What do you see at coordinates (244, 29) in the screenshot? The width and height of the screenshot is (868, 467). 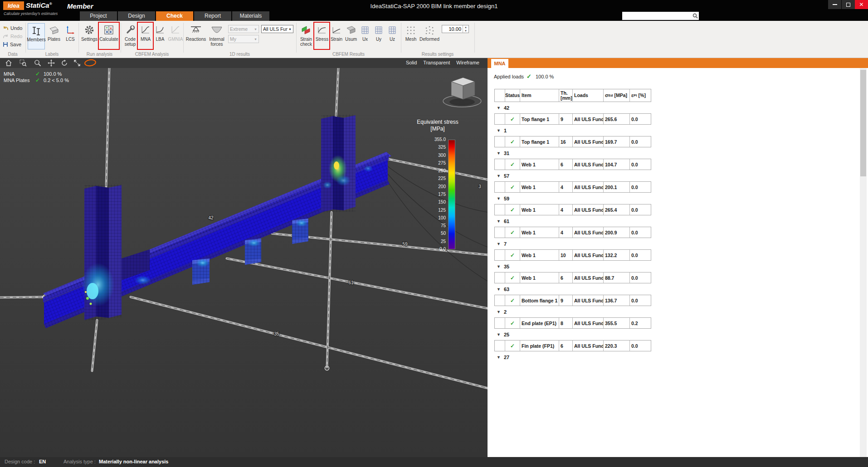 I see `extreme-dropdown: Extreme ▼` at bounding box center [244, 29].